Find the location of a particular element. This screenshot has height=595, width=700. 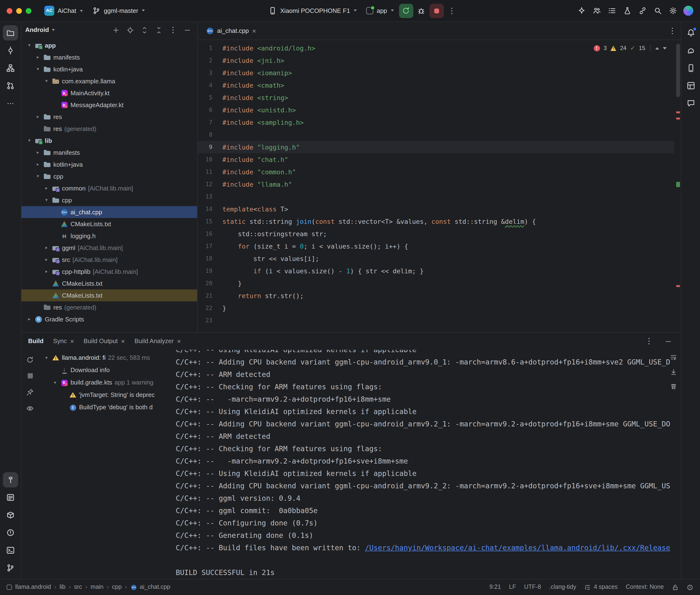

expand-all-button is located at coordinates (144, 30).